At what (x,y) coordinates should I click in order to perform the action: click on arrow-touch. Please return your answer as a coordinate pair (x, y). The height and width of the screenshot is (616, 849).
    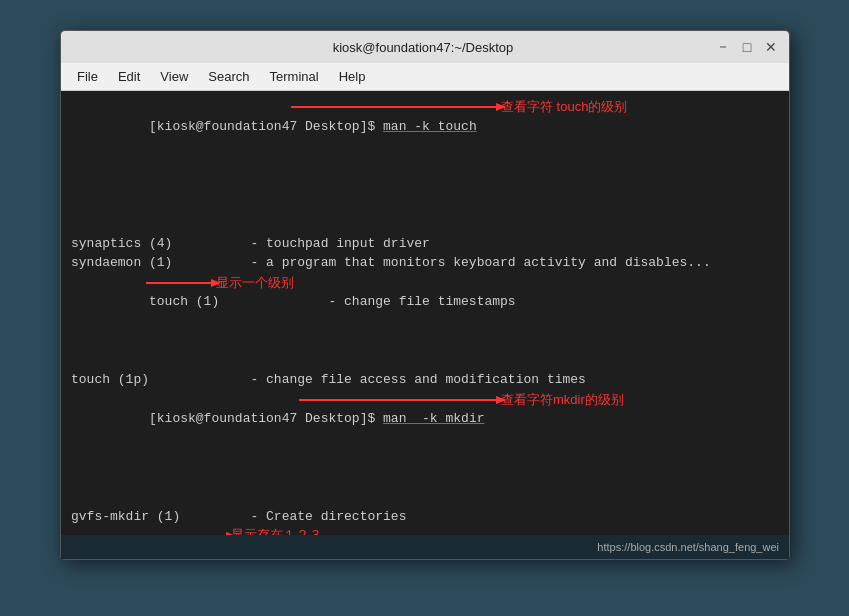
    Looking at the image, I should click on (421, 107).